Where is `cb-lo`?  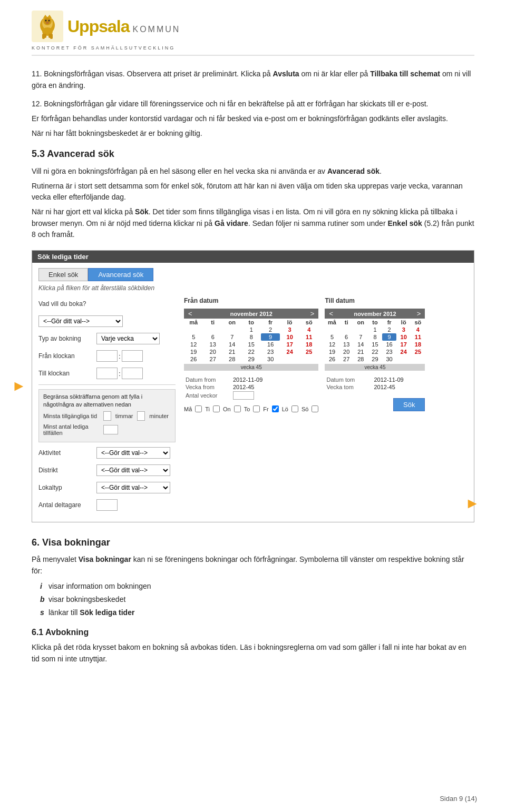 cb-lo is located at coordinates (295, 409).